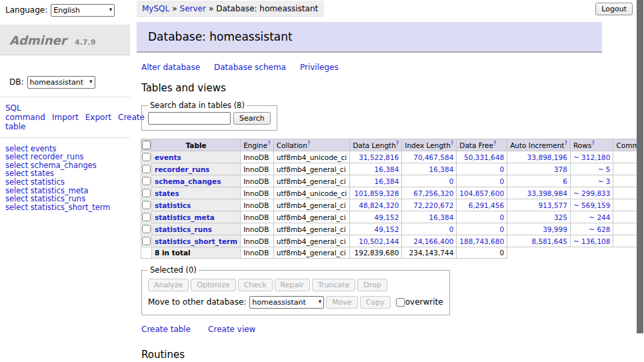  Describe the element at coordinates (429, 241) in the screenshot. I see `index-length-link: 24,166,400` at that location.